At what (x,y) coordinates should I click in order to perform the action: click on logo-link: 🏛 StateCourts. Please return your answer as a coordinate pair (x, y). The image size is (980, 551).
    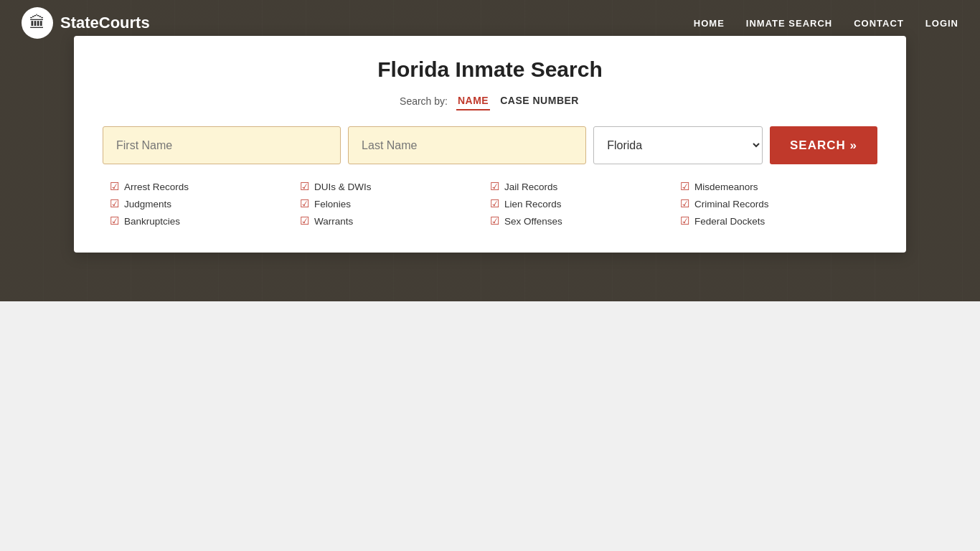
    Looking at the image, I should click on (86, 23).